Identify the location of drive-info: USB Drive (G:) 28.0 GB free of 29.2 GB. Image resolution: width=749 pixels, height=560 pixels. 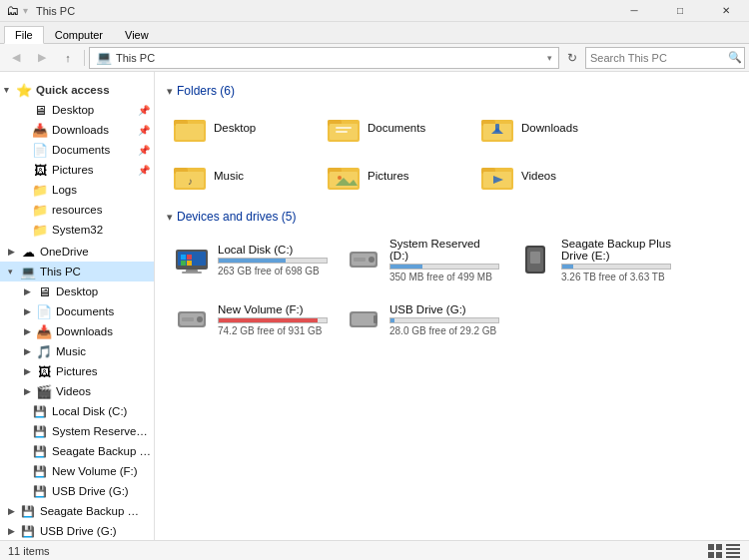
(444, 319).